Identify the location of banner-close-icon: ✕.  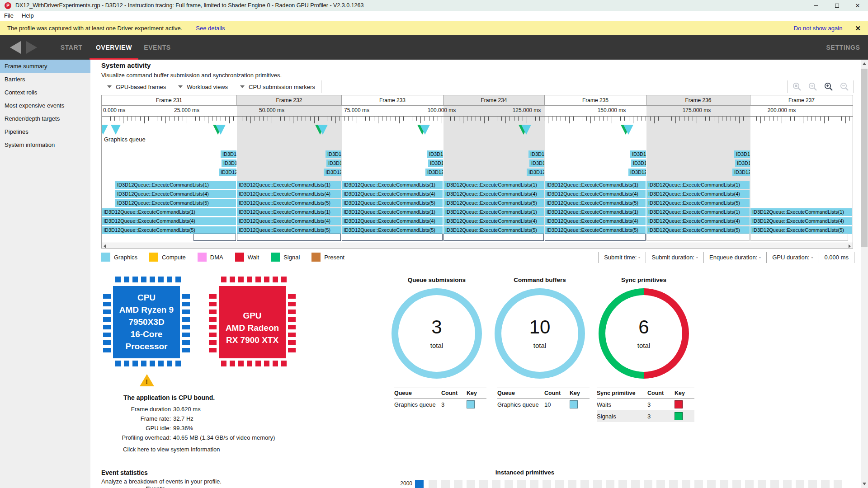
(858, 28).